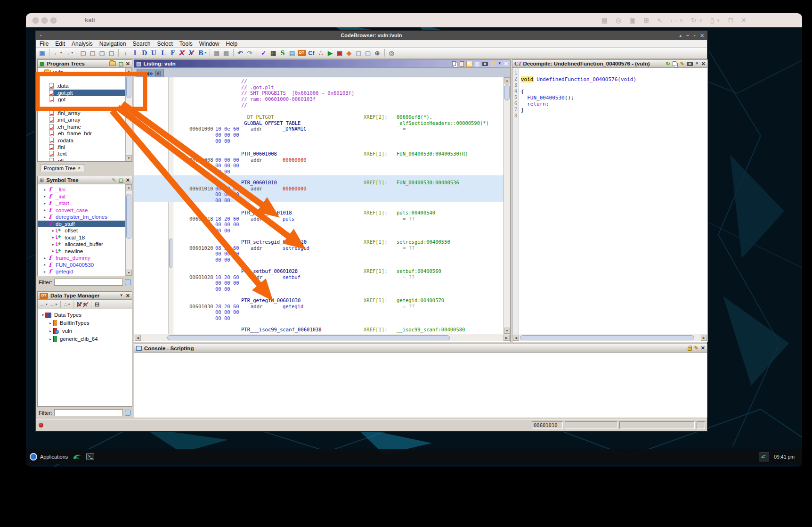  I want to click on dtm-filter-arrays-icon: N, so click(79, 305).